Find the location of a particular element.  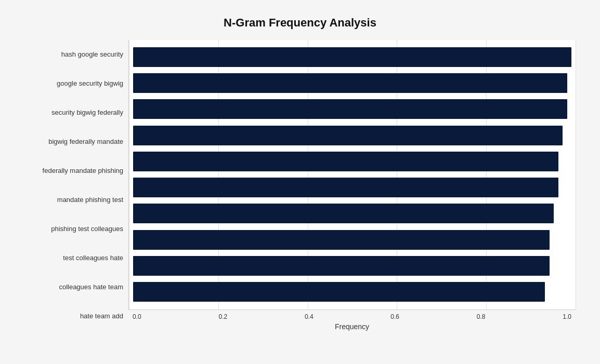

x-axis-labels: 0.00.20.40.60.81.0 is located at coordinates (352, 315).